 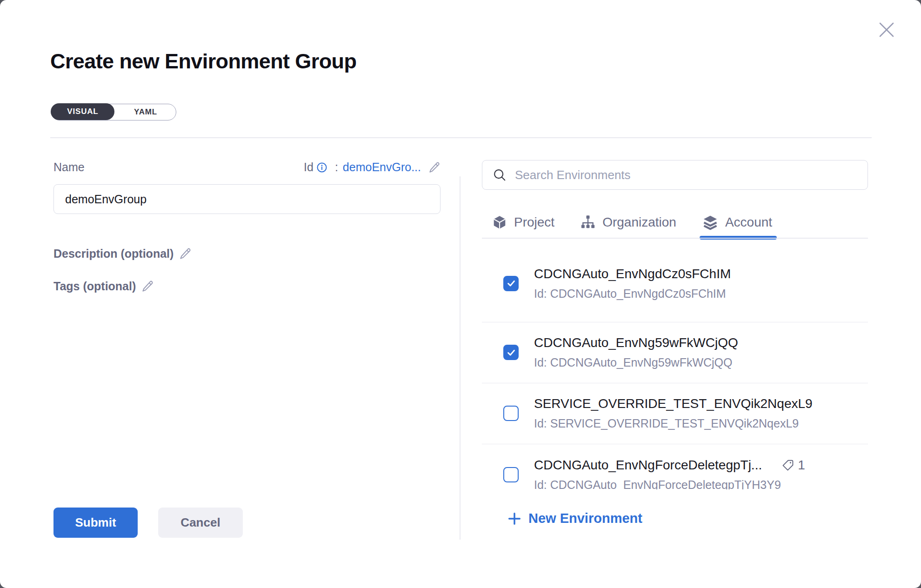 What do you see at coordinates (636, 343) in the screenshot?
I see `environment-name: CDCNGAuto_EnvNg59wFkWCjQQ` at bounding box center [636, 343].